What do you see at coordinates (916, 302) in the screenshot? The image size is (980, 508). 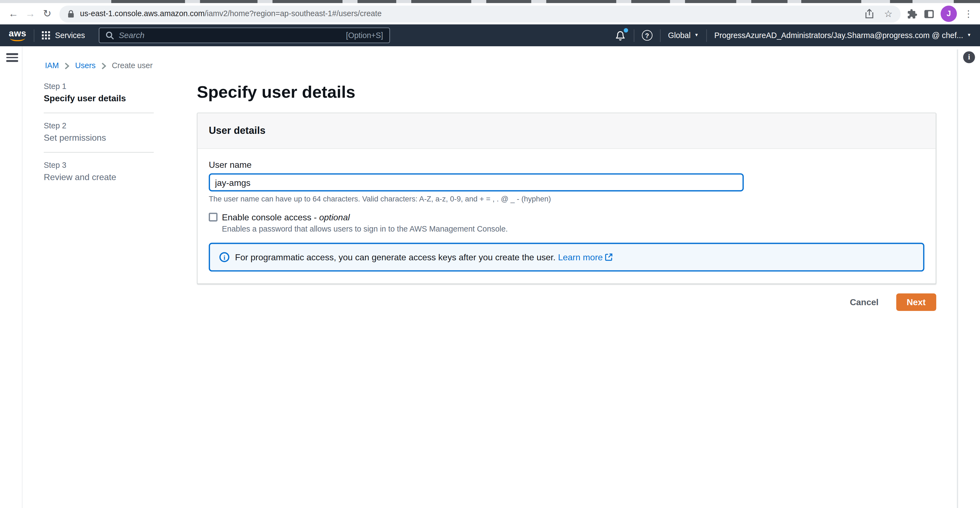 I see `next-button: Next` at bounding box center [916, 302].